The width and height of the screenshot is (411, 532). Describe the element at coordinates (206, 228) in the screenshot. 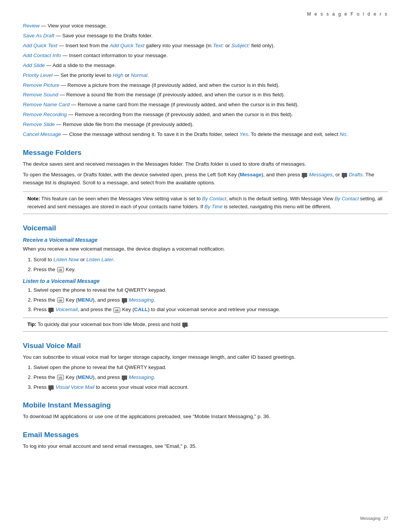

I see `section-title-voicemail: Voicemail` at that location.